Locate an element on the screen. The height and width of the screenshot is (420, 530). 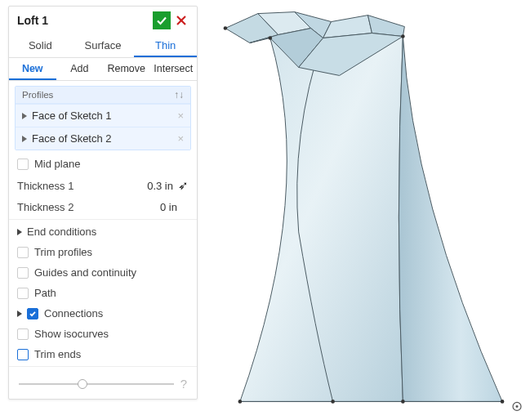
opacity-slider is located at coordinates (96, 384).